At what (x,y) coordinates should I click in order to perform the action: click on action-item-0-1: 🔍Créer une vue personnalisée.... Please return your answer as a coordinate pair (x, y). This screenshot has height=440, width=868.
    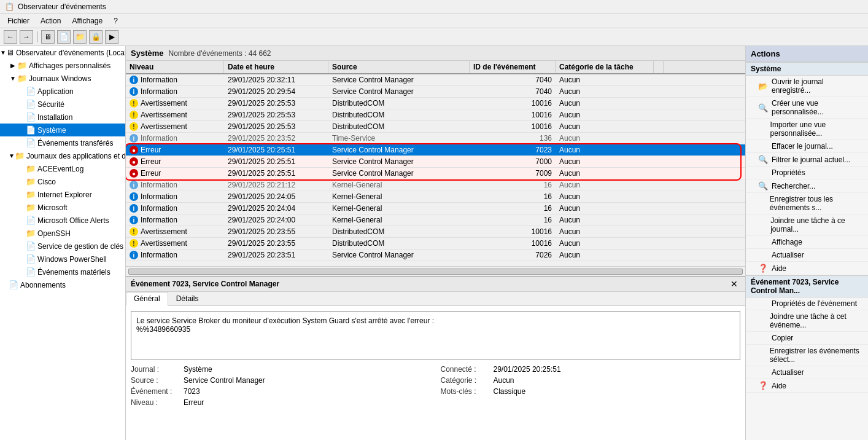
    Looking at the image, I should click on (807, 108).